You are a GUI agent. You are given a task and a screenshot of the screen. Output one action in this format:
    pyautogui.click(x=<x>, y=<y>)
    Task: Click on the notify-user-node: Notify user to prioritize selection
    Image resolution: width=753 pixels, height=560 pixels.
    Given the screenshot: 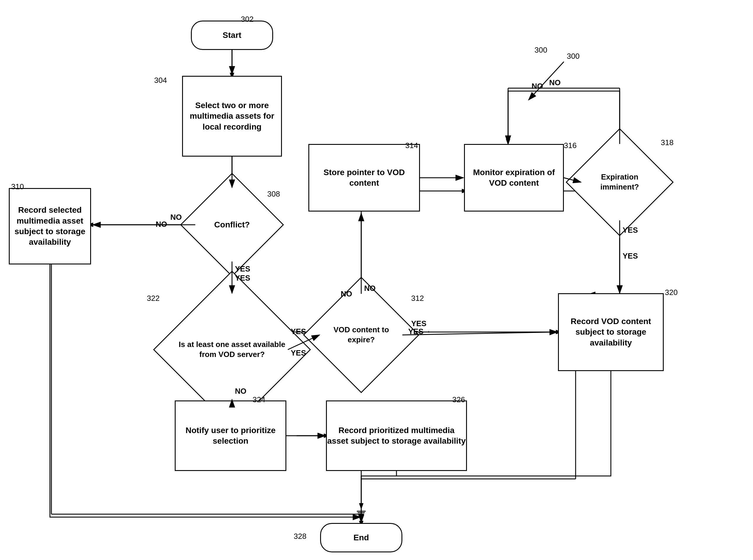 What is the action you would take?
    pyautogui.click(x=230, y=436)
    